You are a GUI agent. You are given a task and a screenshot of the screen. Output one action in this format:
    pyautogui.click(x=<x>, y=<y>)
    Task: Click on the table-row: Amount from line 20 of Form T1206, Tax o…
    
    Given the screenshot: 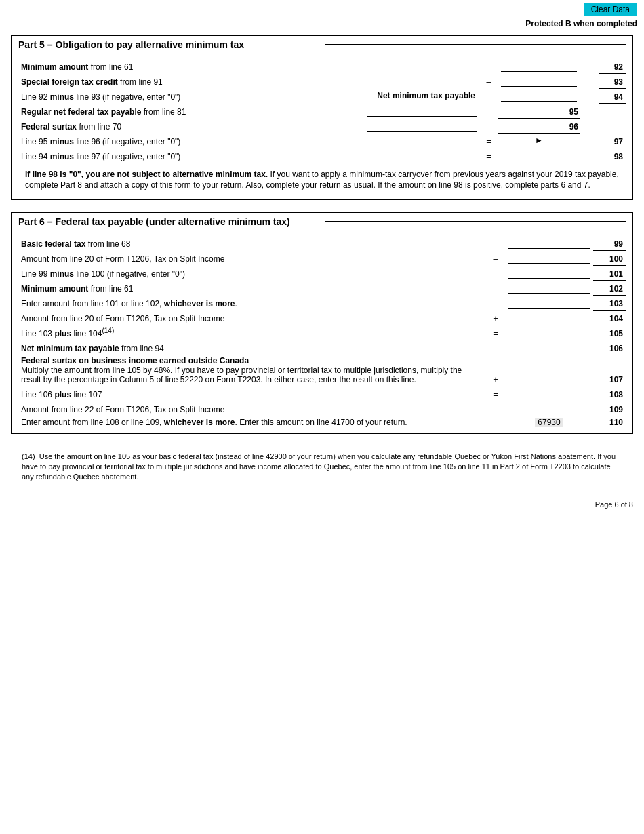 What is the action you would take?
    pyautogui.click(x=322, y=258)
    